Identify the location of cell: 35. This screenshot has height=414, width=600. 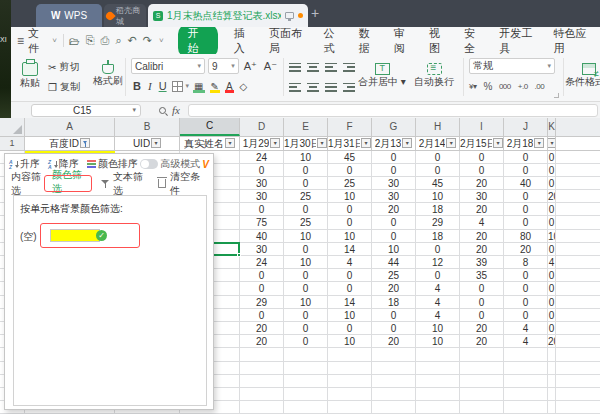
(482, 275).